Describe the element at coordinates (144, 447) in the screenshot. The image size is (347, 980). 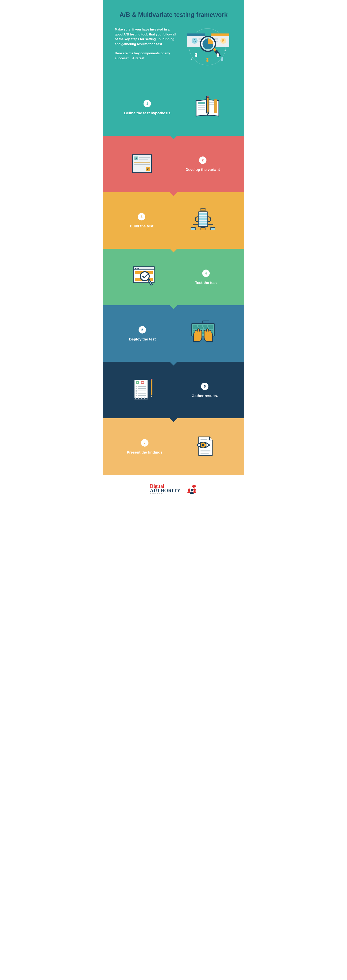
I see `step-7: 7 Present the findings` at that location.